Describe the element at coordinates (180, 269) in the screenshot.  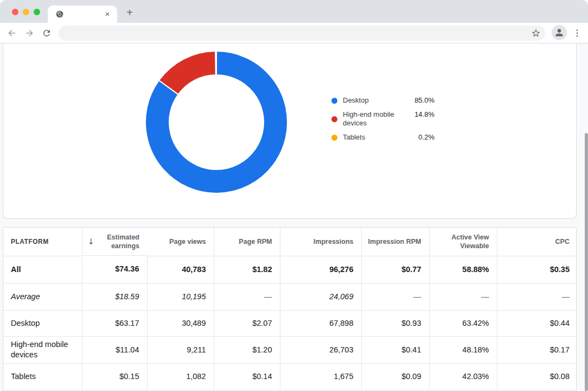
I see `table-cell: 40,783` at that location.